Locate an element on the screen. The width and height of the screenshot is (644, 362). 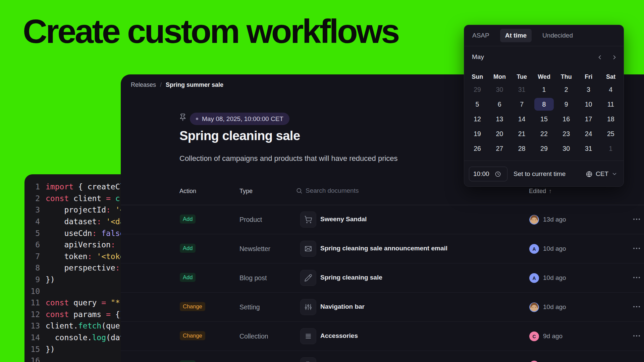
calendar-day: 2 is located at coordinates (566, 89).